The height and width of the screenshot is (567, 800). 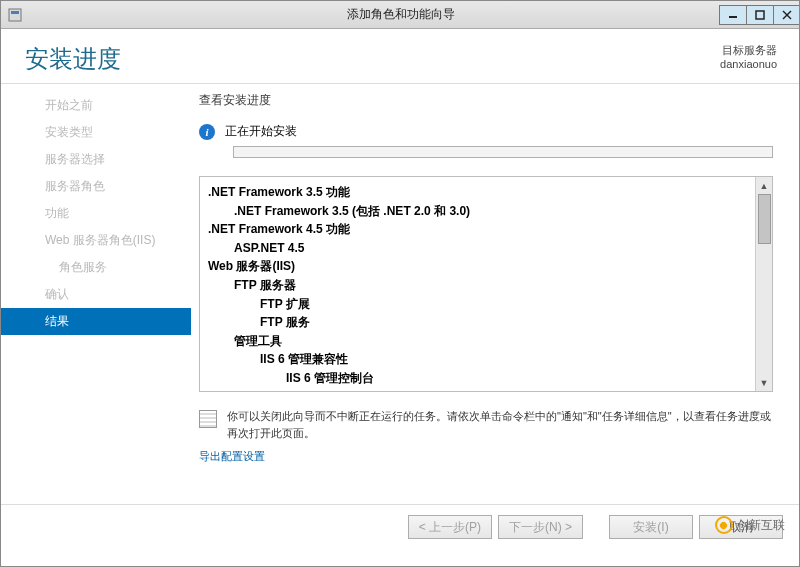 What do you see at coordinates (478, 322) in the screenshot?
I see `feature-item: FTP 服务` at bounding box center [478, 322].